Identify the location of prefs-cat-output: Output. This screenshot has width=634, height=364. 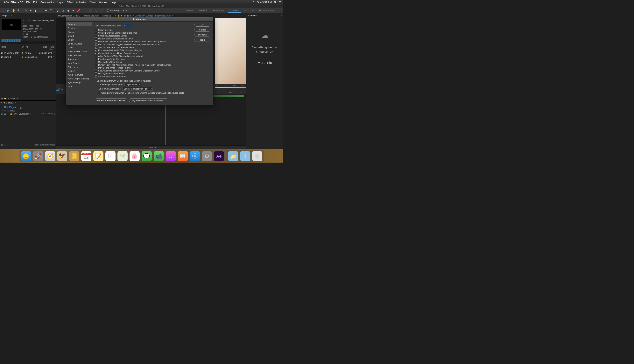
(79, 40).